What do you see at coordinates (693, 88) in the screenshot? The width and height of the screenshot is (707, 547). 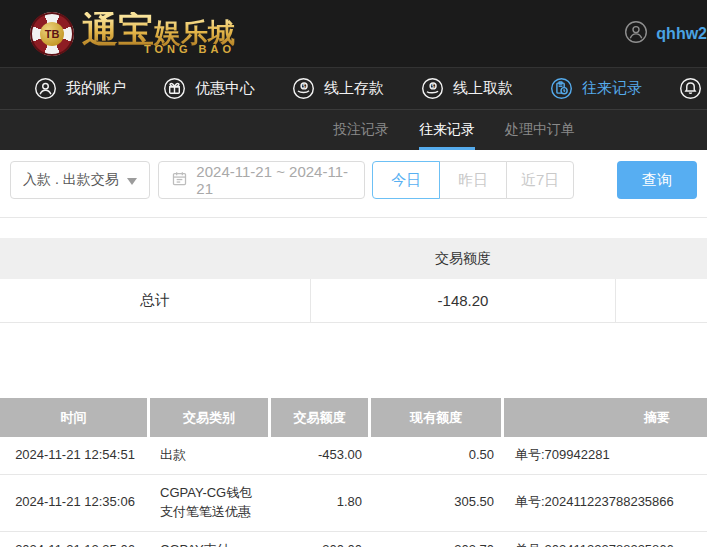 I see `nav-item-message-center: 信息中心` at bounding box center [693, 88].